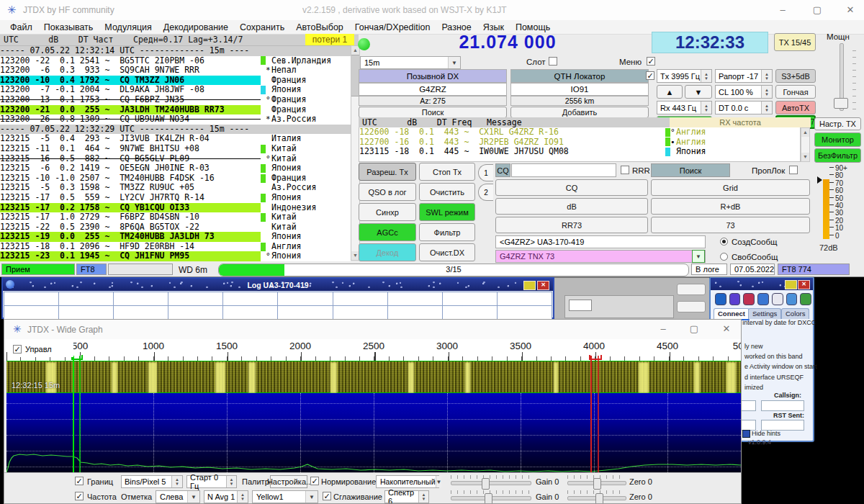 This screenshot has height=504, width=864. I want to click on decode-row: 123215 -5 0.4 293 ~ JI3VUB IK4LZH R-04Ит…, so click(176, 139).